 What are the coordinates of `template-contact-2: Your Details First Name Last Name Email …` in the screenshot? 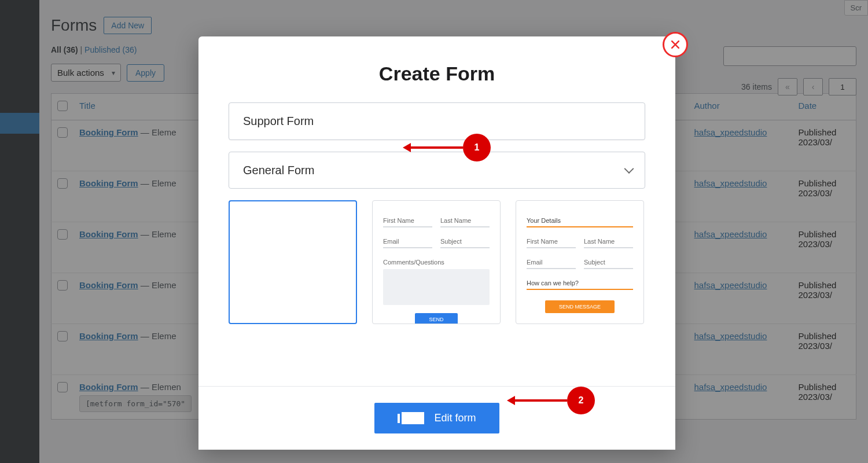 It's located at (580, 262).